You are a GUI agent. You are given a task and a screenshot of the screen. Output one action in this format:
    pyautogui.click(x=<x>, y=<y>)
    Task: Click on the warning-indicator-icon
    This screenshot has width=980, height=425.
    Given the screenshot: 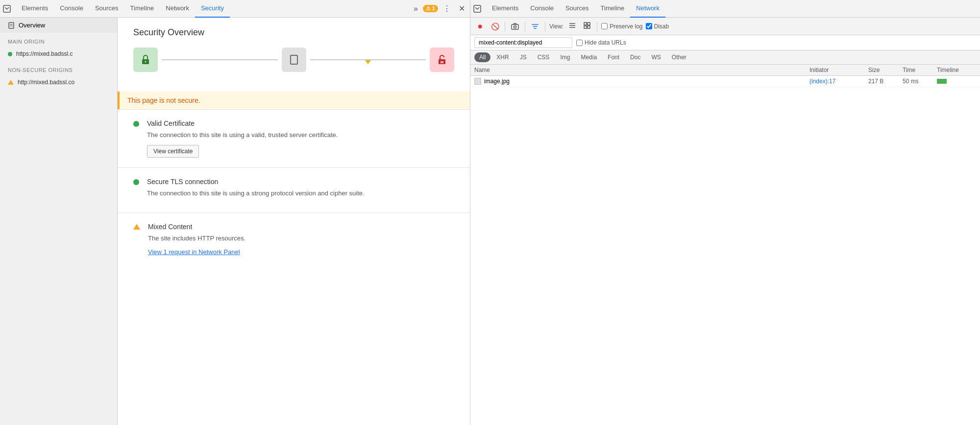 What is the action you would take?
    pyautogui.click(x=11, y=82)
    